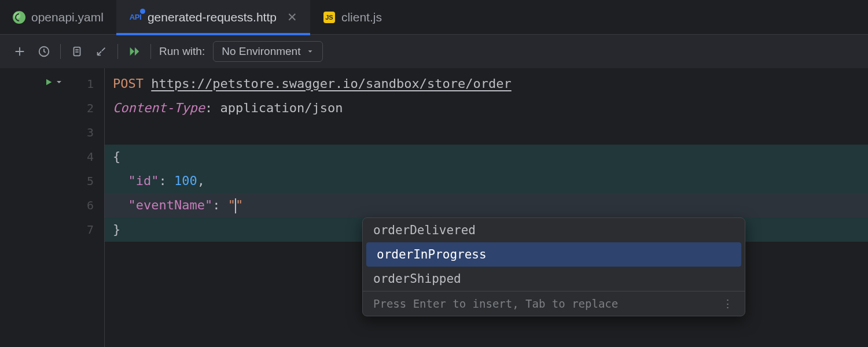  Describe the element at coordinates (134, 51) in the screenshot. I see `run-all-icon` at that location.